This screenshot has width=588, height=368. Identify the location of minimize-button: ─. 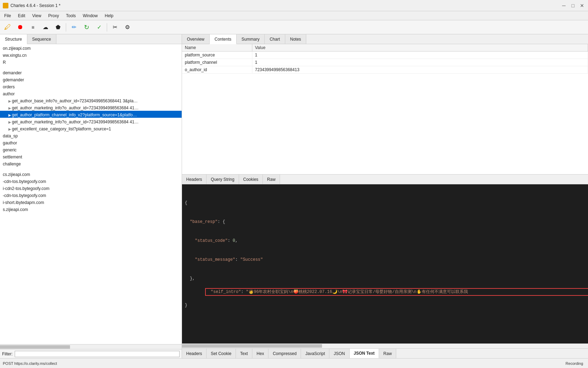
(564, 6).